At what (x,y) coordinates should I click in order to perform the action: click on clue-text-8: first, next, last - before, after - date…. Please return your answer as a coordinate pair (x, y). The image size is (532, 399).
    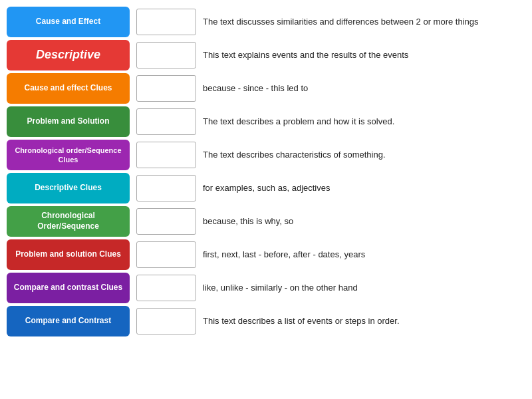
    Looking at the image, I should click on (284, 255).